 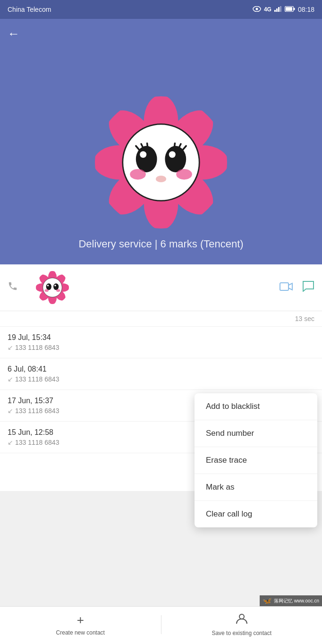 What do you see at coordinates (256, 433) in the screenshot?
I see `context-menu-send-number: Send number` at bounding box center [256, 433].